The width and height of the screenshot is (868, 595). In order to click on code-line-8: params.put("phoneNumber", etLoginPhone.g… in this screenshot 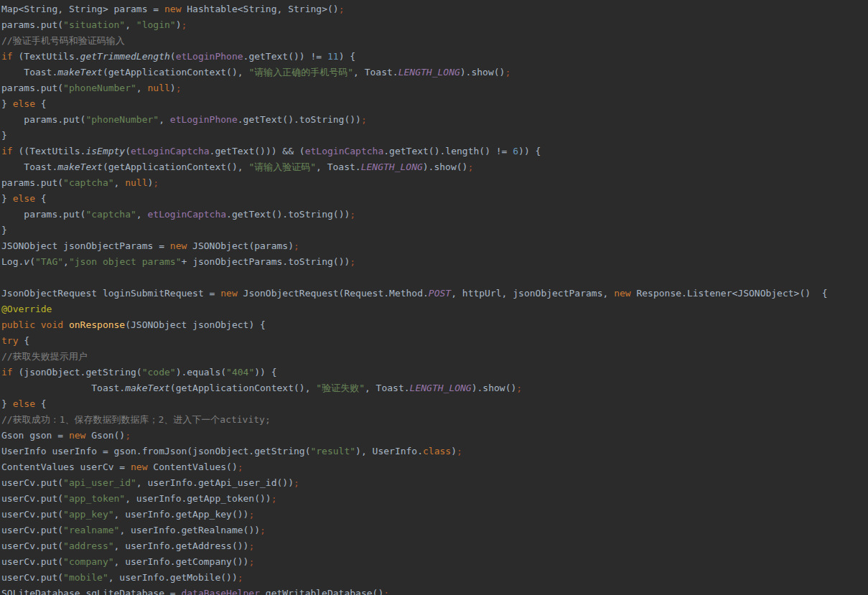, I will do `click(435, 120)`.